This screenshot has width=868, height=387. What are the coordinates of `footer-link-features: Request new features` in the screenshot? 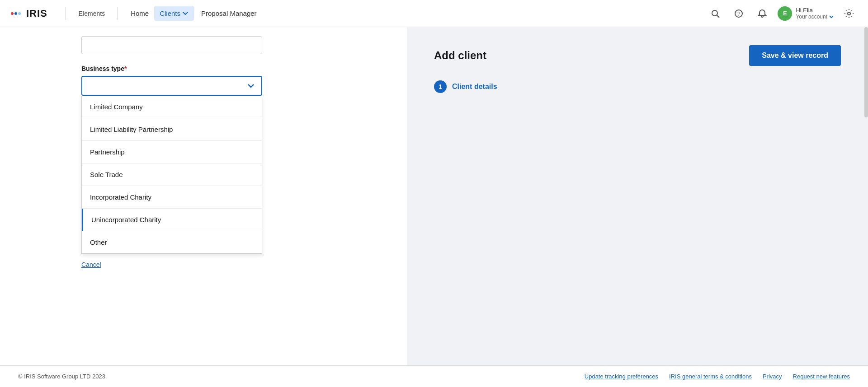 It's located at (821, 377).